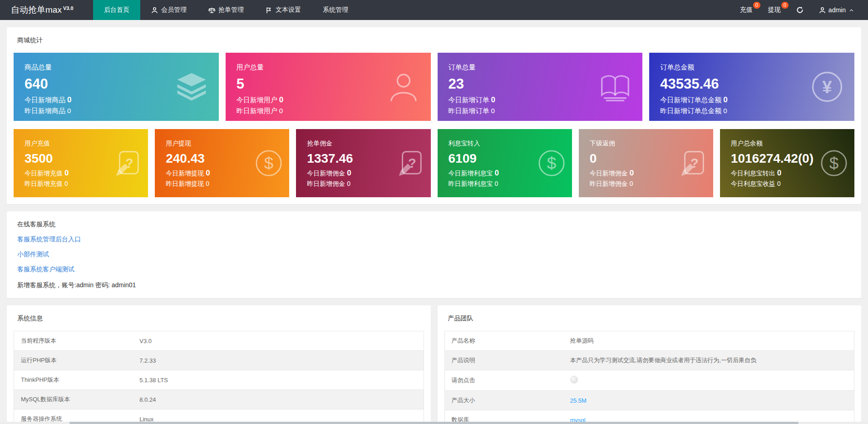  I want to click on tab-system: 系统管理, so click(335, 10).